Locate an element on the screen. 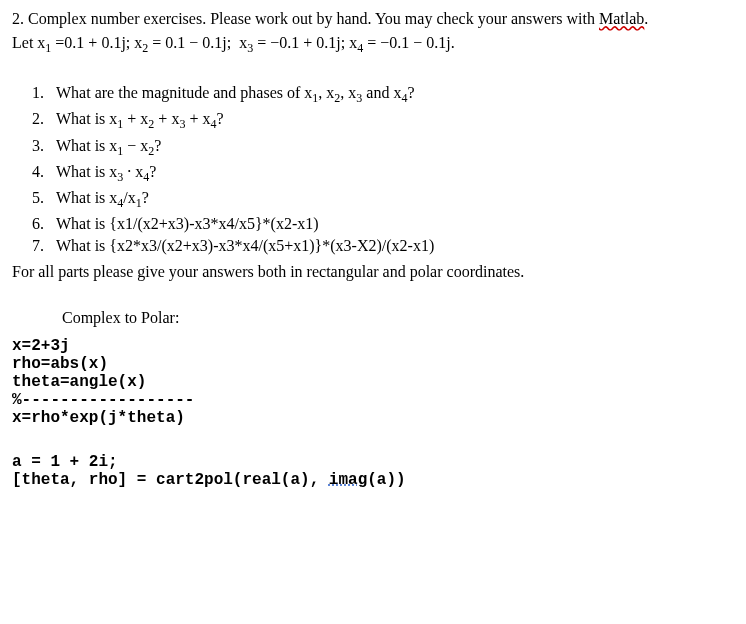 The image size is (746, 624). code-post: (a)) is located at coordinates (386, 480).